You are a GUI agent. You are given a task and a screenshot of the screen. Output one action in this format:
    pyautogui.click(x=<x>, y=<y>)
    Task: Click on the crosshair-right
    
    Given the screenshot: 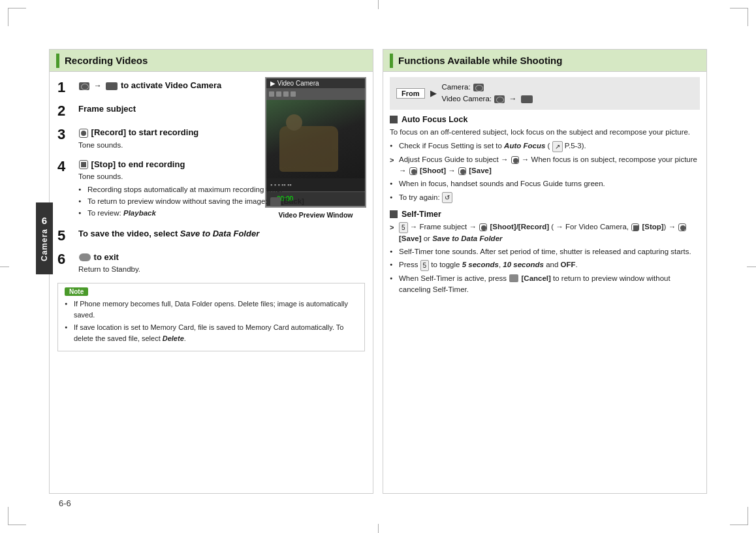 What is the action you would take?
    pyautogui.click(x=751, y=266)
    